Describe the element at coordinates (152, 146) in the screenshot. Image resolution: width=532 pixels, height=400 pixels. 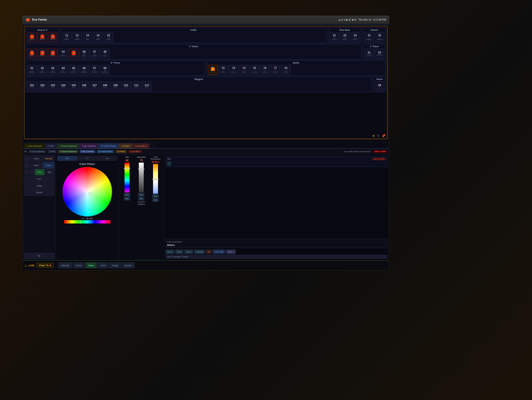
I see `tab-add: +` at that location.